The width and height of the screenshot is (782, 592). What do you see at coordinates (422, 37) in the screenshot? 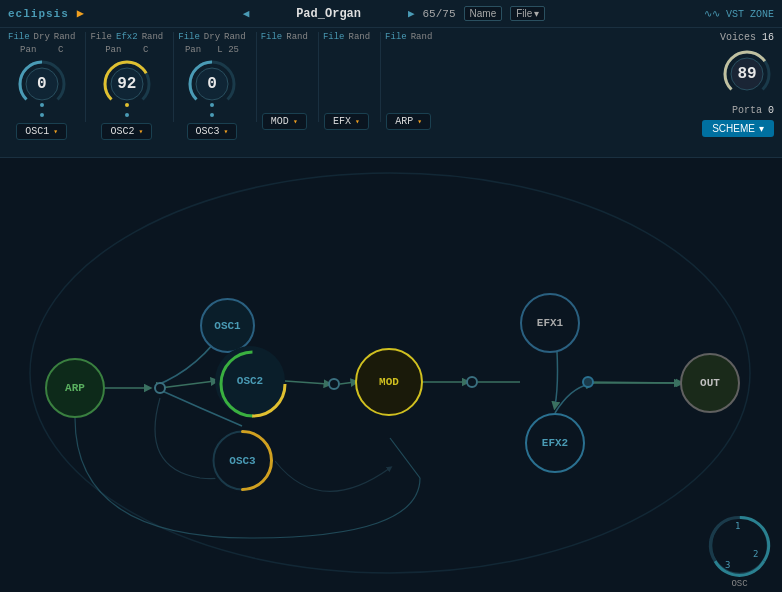
I see `arp-rand-label: Rand` at bounding box center [422, 37].